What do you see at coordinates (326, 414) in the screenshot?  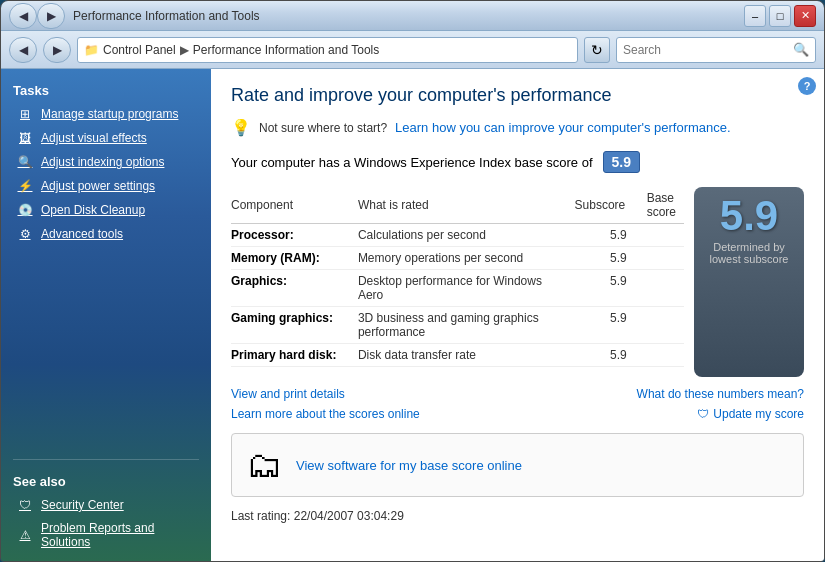 I see `learn-more-link: Learn more about the scores online` at bounding box center [326, 414].